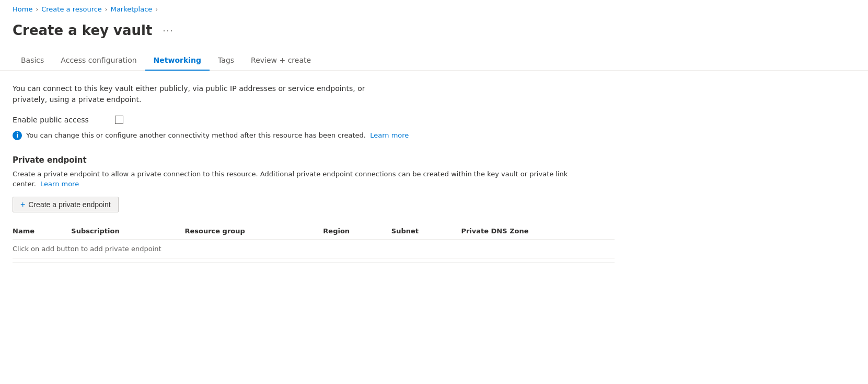 This screenshot has height=384, width=868. I want to click on create-private-endpoint-label: Create a private endpoint, so click(69, 205).